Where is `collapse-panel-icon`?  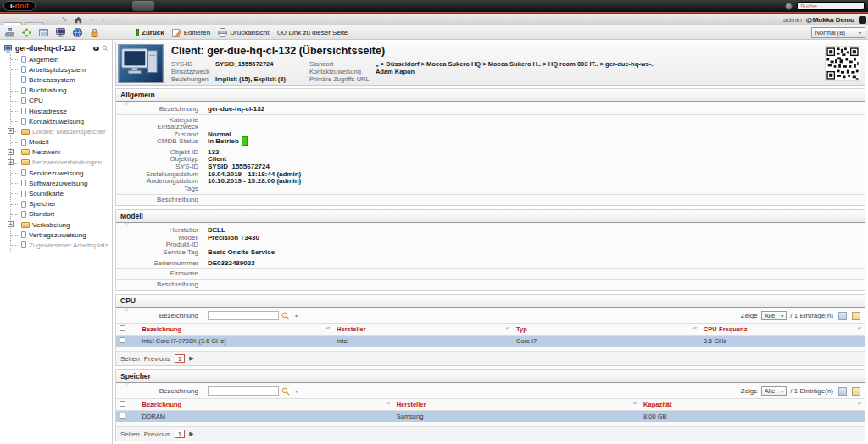
collapse-panel-icon is located at coordinates (64, 19).